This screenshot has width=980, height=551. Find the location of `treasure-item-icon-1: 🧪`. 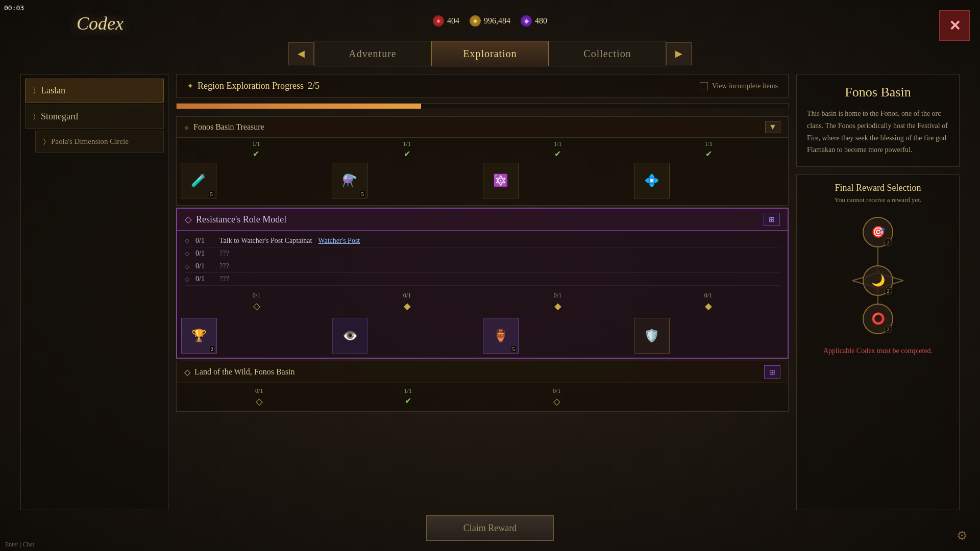

treasure-item-icon-1: 🧪 is located at coordinates (199, 181).